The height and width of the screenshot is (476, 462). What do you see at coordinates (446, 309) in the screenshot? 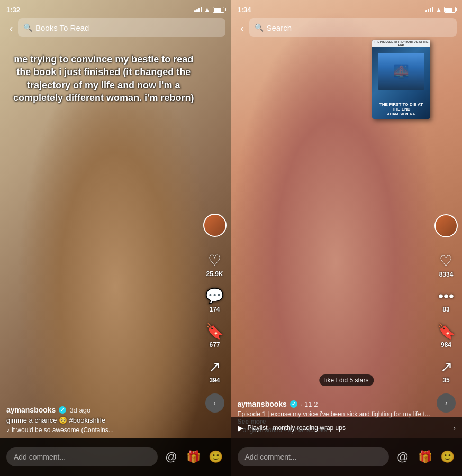
I see `comment-count-right: 83` at bounding box center [446, 309].